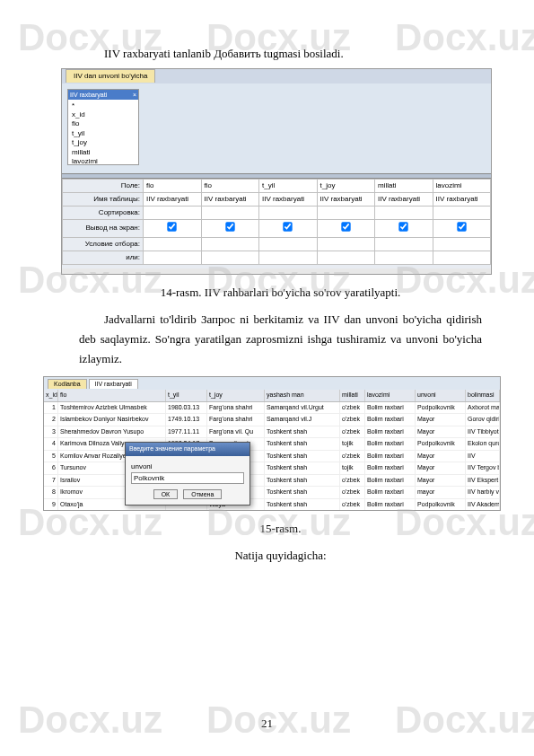 The height and width of the screenshot is (756, 534). Describe the element at coordinates (236, 395) in the screenshot. I see `col-header: t_joy` at that location.